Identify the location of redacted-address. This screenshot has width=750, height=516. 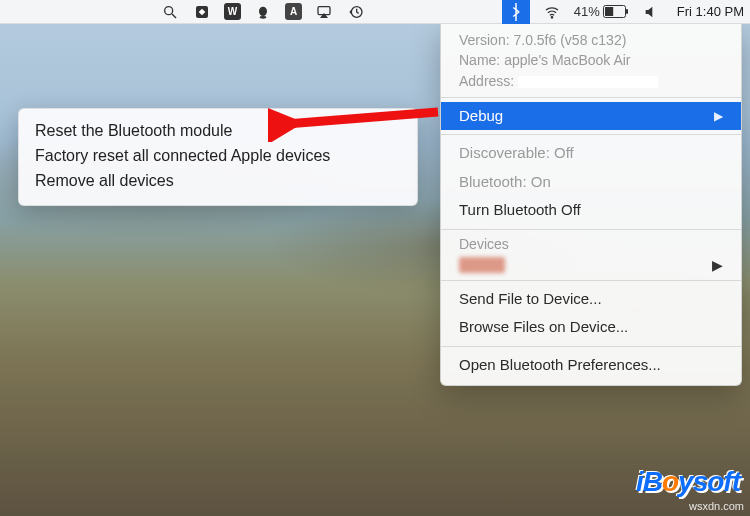
(588, 82).